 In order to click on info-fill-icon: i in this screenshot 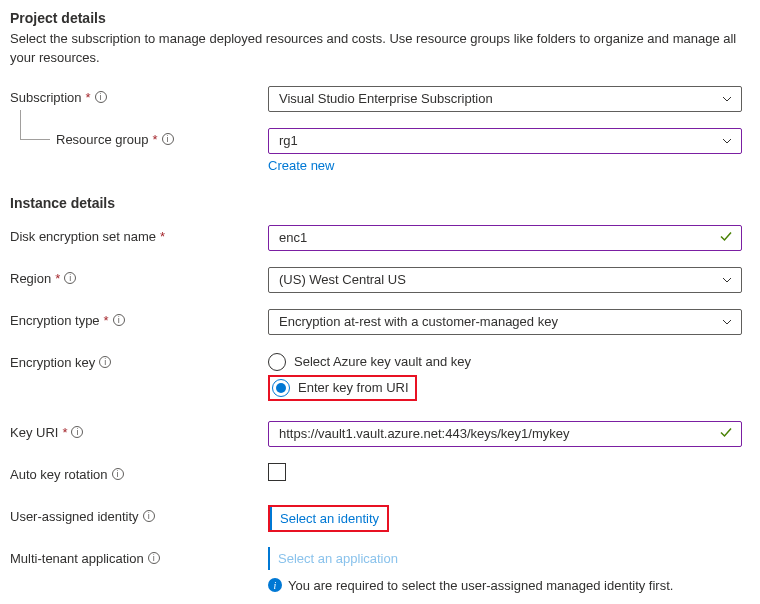, I will do `click(275, 585)`.